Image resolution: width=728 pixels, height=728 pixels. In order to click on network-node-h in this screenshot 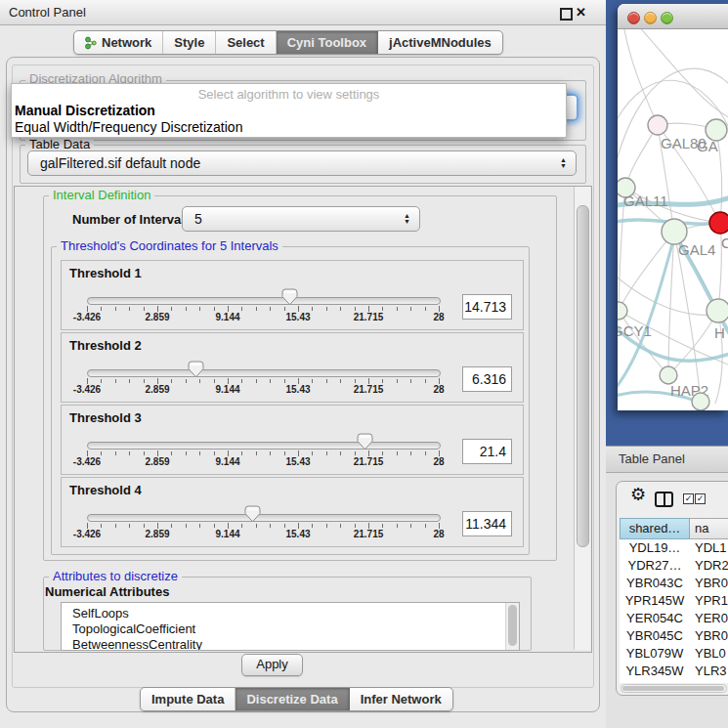, I will do `click(717, 311)`.